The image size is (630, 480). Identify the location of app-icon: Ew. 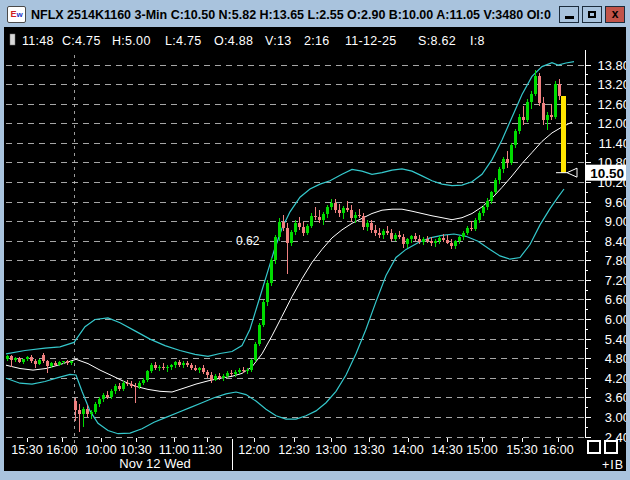
(16, 14).